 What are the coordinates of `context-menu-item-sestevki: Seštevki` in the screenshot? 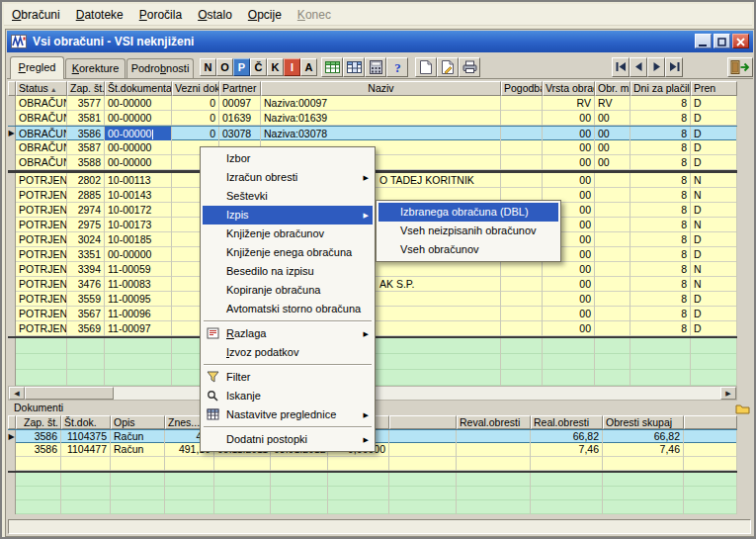 It's located at (288, 196).